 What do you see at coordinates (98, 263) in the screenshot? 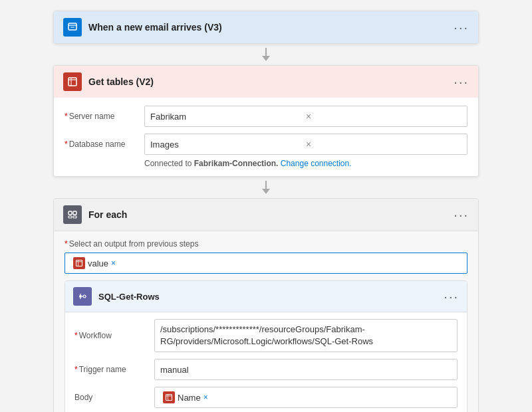
I see `foreach-tag-label: value` at bounding box center [98, 263].